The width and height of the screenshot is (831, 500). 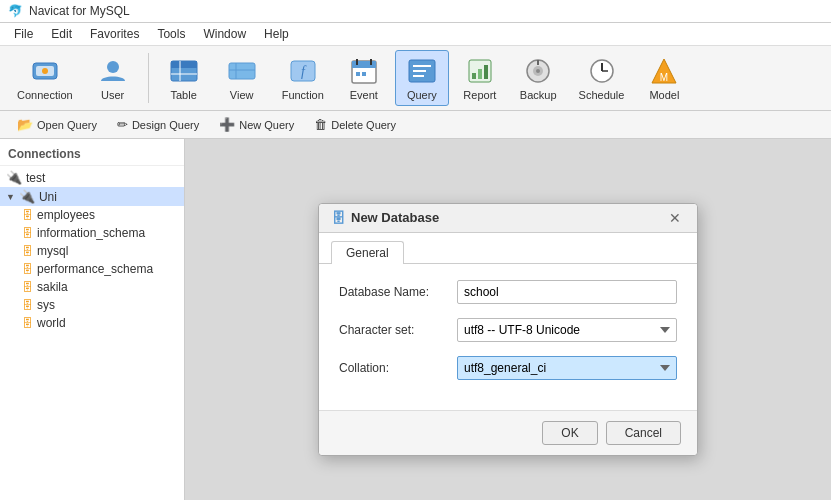 I want to click on schedule-icon, so click(x=602, y=71).